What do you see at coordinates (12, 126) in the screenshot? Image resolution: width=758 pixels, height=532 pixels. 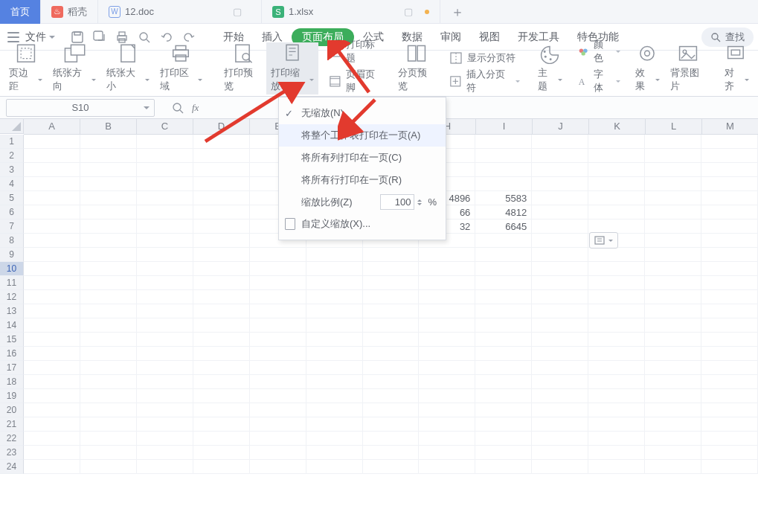 I see `select-all-corner` at bounding box center [12, 126].